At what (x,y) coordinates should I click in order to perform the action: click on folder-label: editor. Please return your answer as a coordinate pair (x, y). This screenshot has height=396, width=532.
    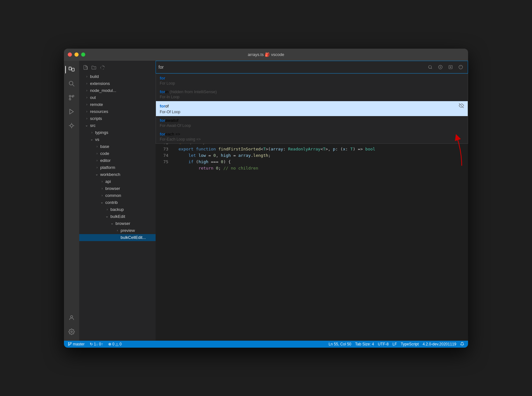
    Looking at the image, I should click on (106, 160).